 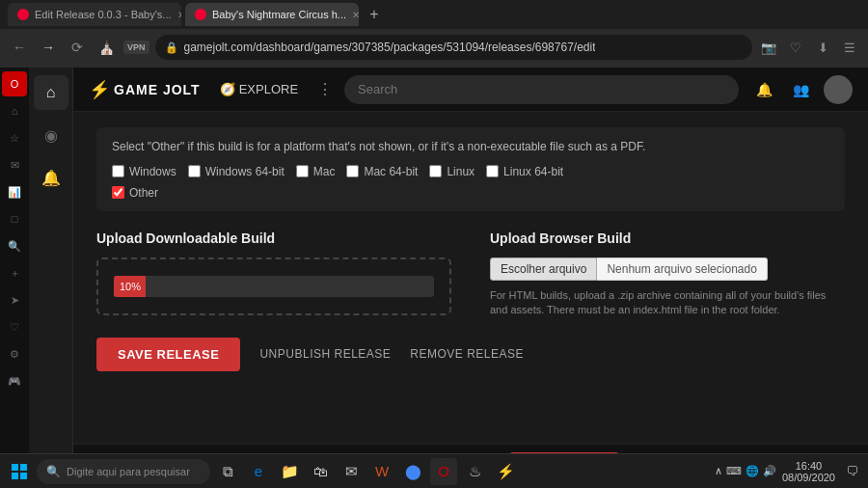 I want to click on taskbar-gamejolt: ⚡, so click(x=505, y=472).